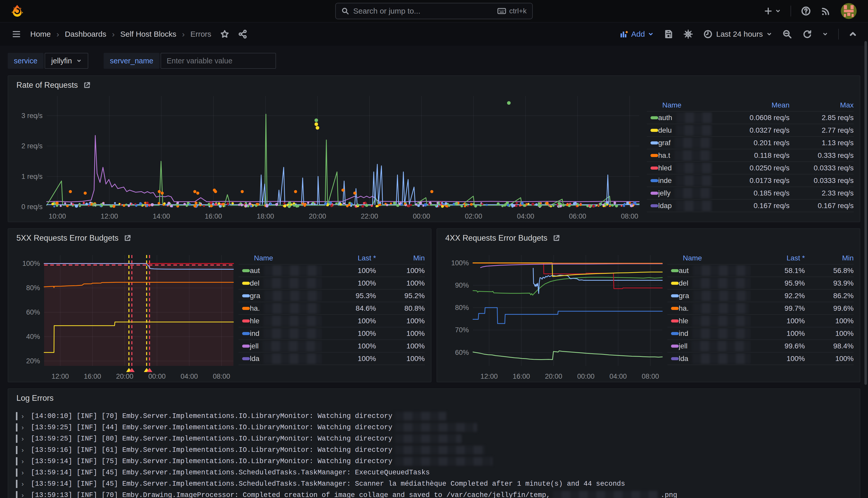 The image size is (868, 498). I want to click on log-row: › [13:59:14] [INF] [75] Emby.Server.Impl…, so click(434, 461).